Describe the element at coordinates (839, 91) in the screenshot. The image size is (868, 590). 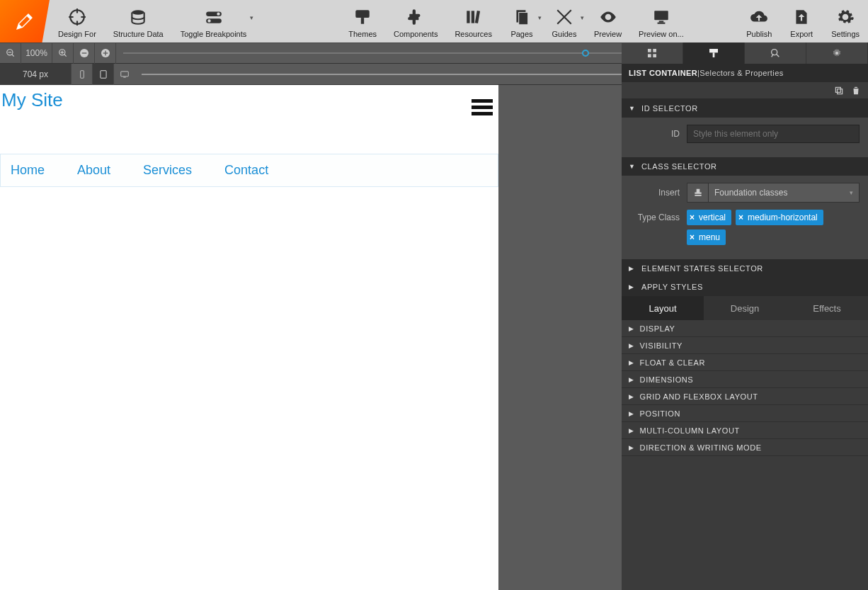
I see `duplicate-icon` at that location.